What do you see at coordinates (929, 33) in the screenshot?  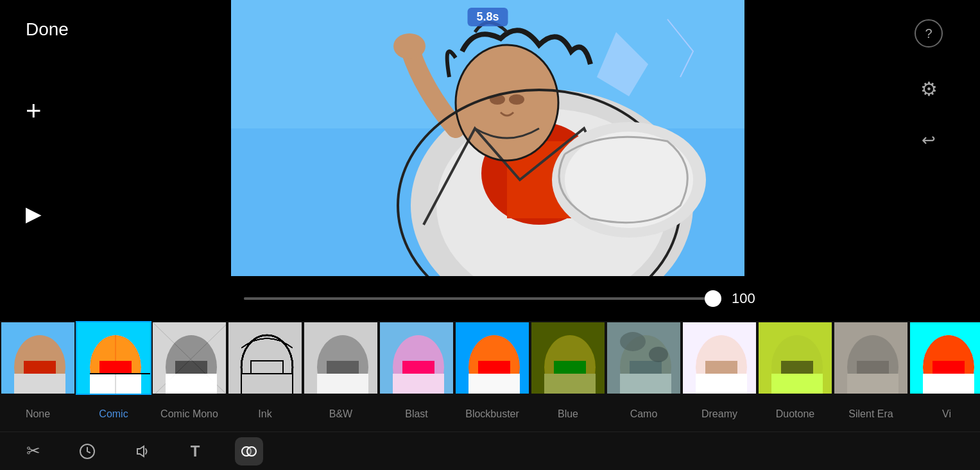 I see `help-button: ?` at bounding box center [929, 33].